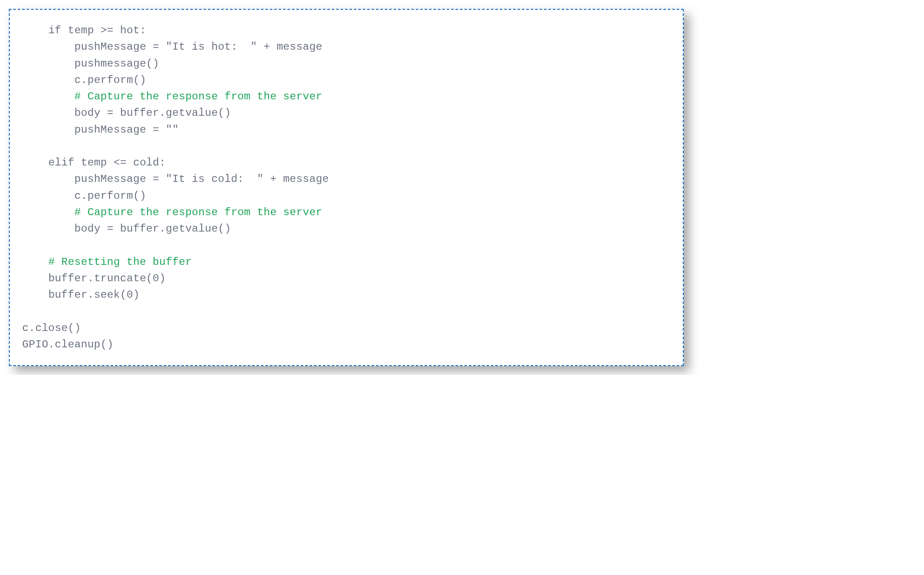  What do you see at coordinates (120, 262) in the screenshot?
I see `code-token: # Resetting the buffer` at bounding box center [120, 262].